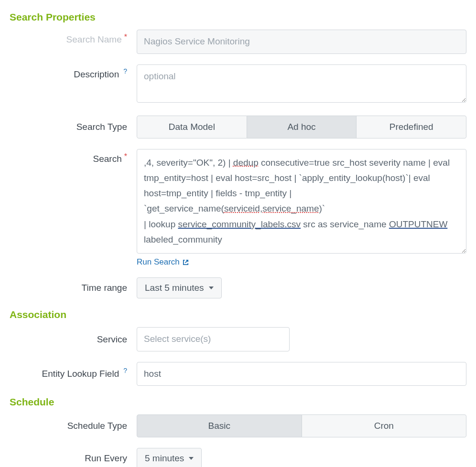 The width and height of the screenshot is (476, 467). Describe the element at coordinates (73, 37) in the screenshot. I see `label-search-name: Search Name *` at that location.